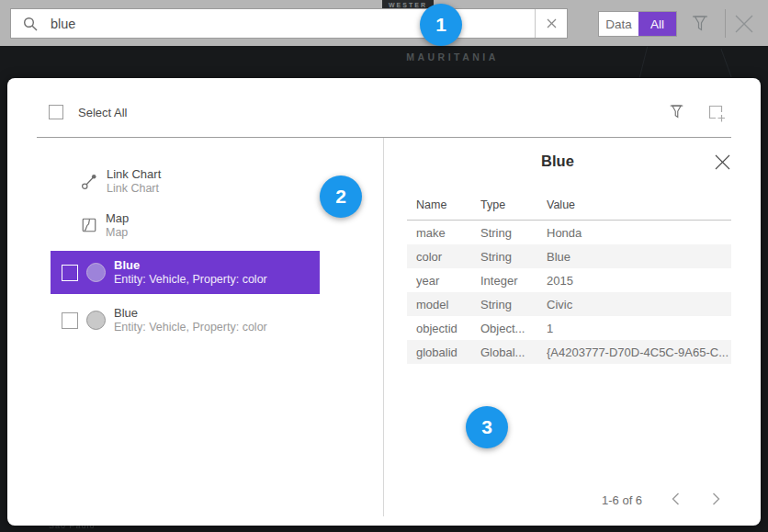  What do you see at coordinates (452, 57) in the screenshot?
I see `map-label-mauritania: MAURITANIA` at bounding box center [452, 57].